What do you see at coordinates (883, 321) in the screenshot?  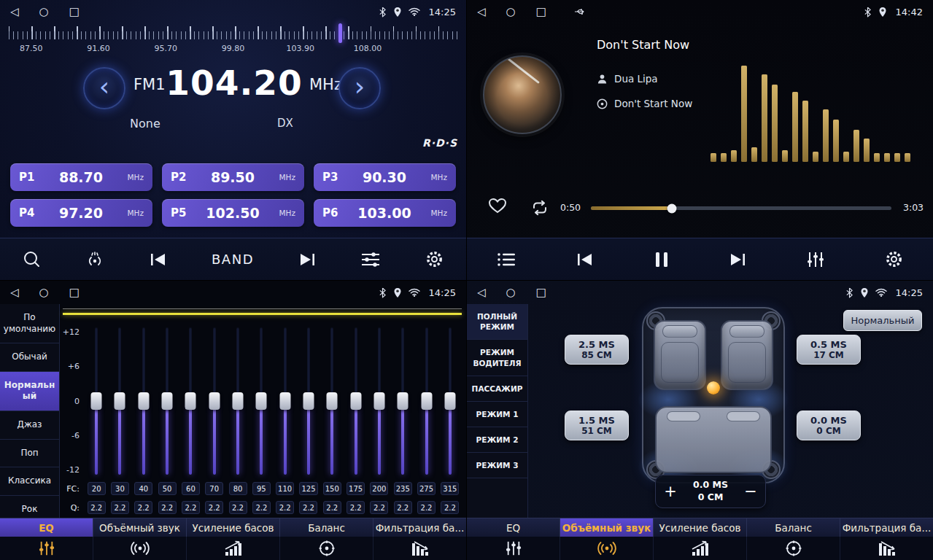 I see `field-preset-button: Нормальный` at bounding box center [883, 321].